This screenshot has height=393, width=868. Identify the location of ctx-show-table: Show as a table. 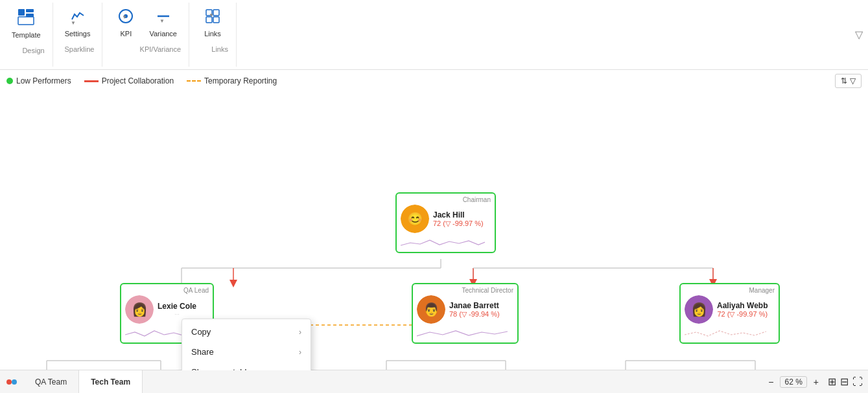
(246, 366).